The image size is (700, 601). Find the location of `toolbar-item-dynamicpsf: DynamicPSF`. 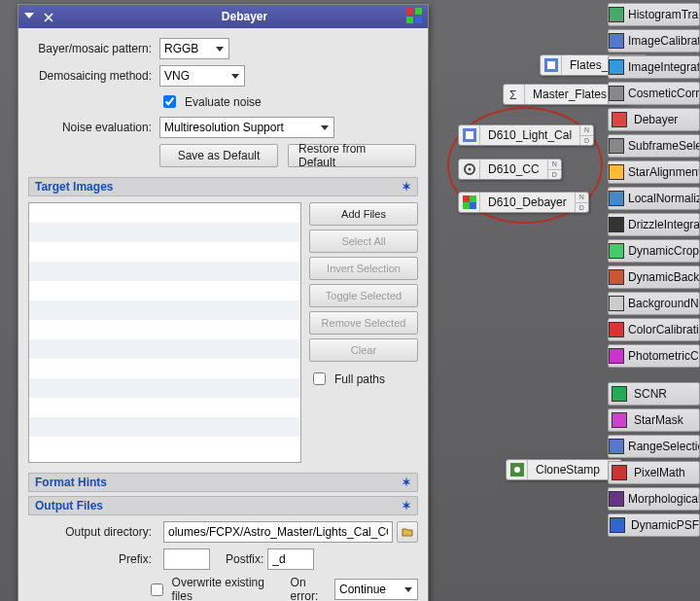

toolbar-item-dynamicpsf: DynamicPSF is located at coordinates (653, 525).